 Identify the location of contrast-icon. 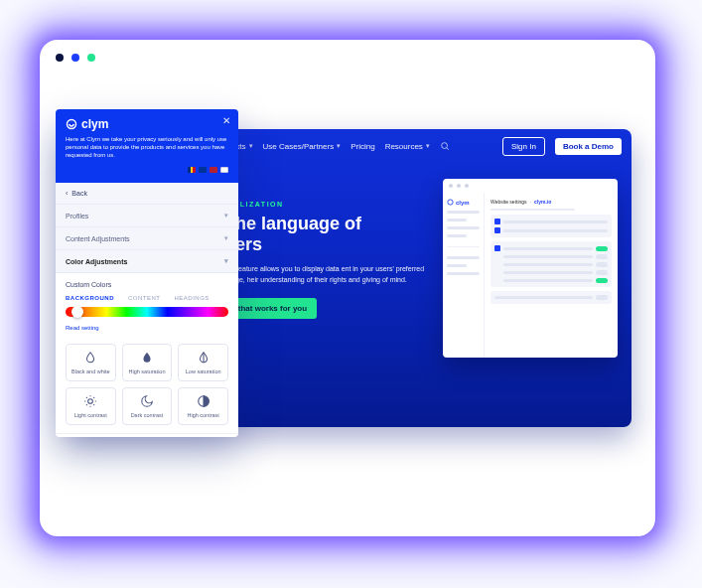
(204, 401).